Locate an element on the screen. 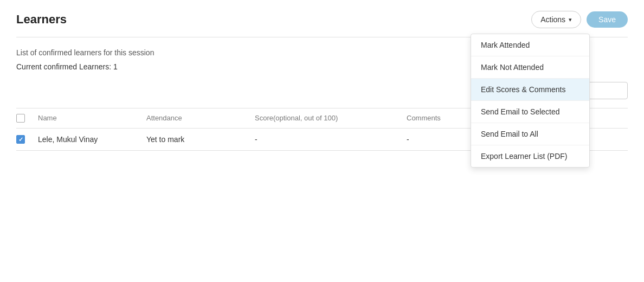 This screenshot has height=282, width=644. learner-attendance: Yet to mark is located at coordinates (201, 139).